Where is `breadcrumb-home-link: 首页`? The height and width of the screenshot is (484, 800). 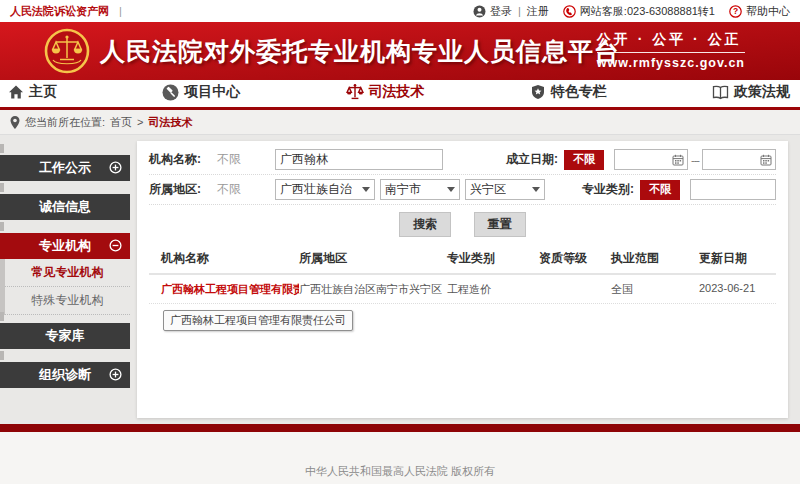
breadcrumb-home-link: 首页 is located at coordinates (121, 122).